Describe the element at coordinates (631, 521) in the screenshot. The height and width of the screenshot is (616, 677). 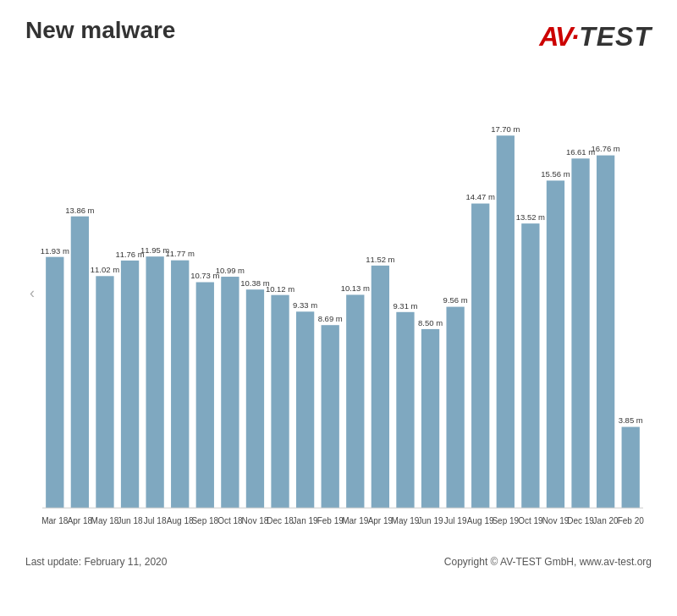
I see `svg-text: Feb 20` at that location.